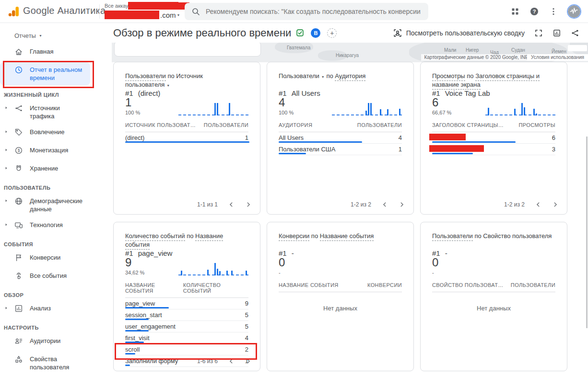 Image resolution: width=588 pixels, height=377 pixels. What do you see at coordinates (135, 138) in the screenshot?
I see `row-label: (direct)` at bounding box center [135, 138].